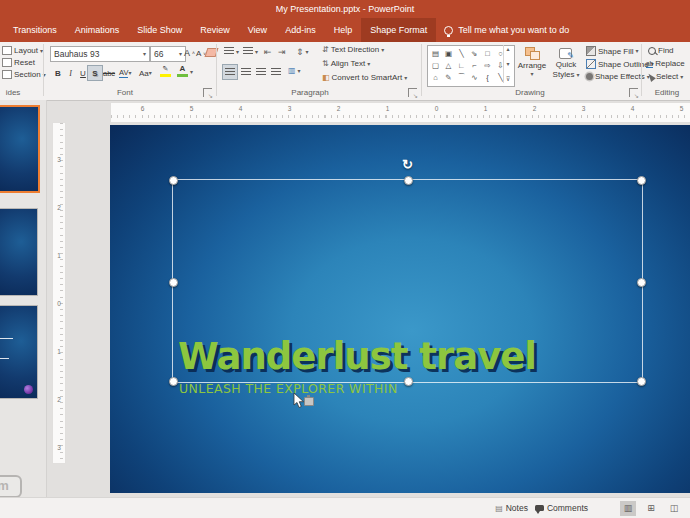  I want to click on find-label: Find, so click(666, 50).